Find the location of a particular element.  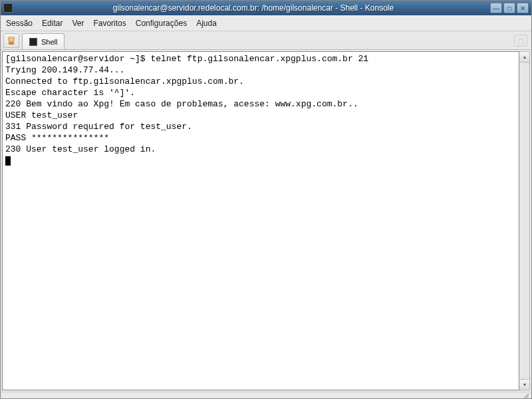

text-segment: USER is located at coordinates (19, 116).